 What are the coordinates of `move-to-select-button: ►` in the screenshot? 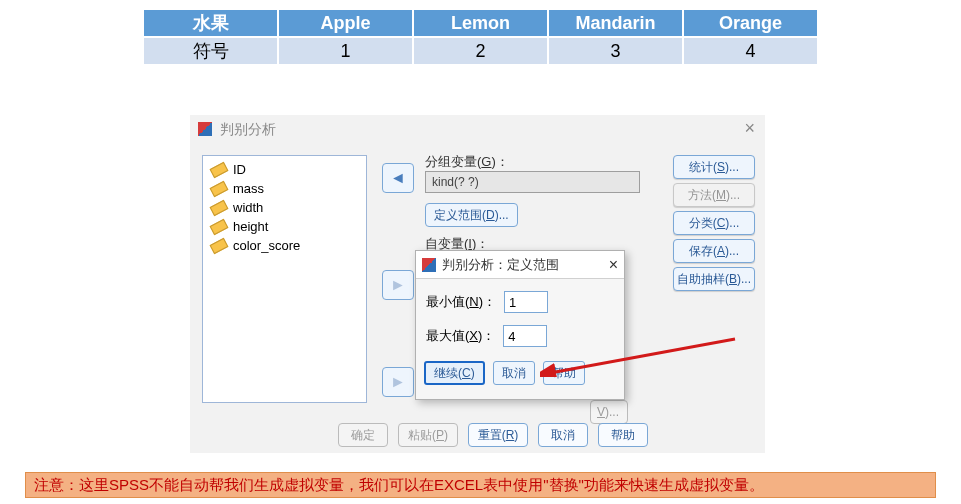 It's located at (398, 382).